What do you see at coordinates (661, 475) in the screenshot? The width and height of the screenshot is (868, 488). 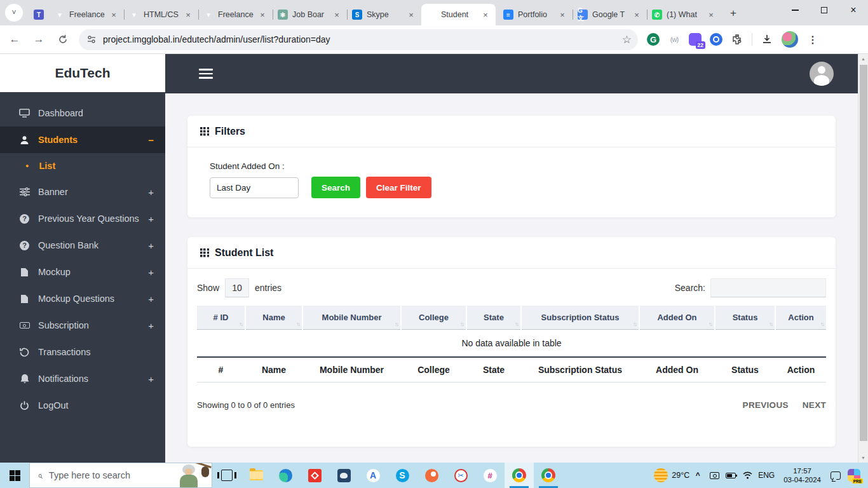 I see `weather-icon` at bounding box center [661, 475].